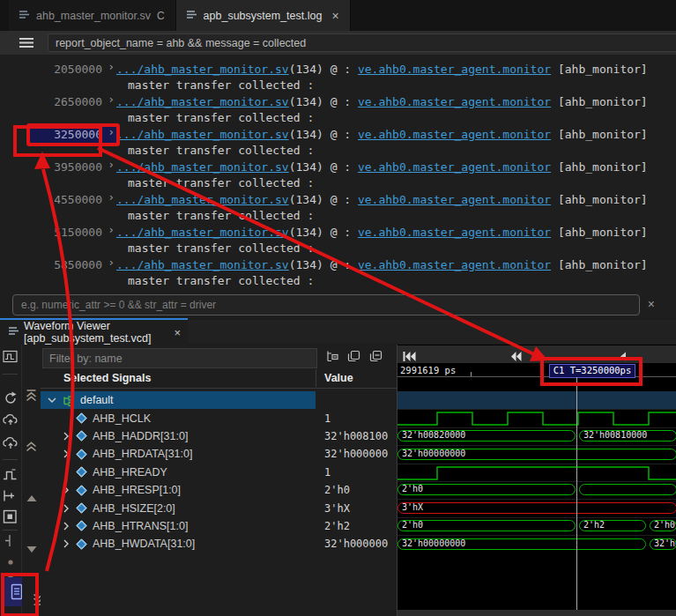 The image size is (676, 616). Describe the element at coordinates (11, 400) in the screenshot. I see `sync-icon` at that location.